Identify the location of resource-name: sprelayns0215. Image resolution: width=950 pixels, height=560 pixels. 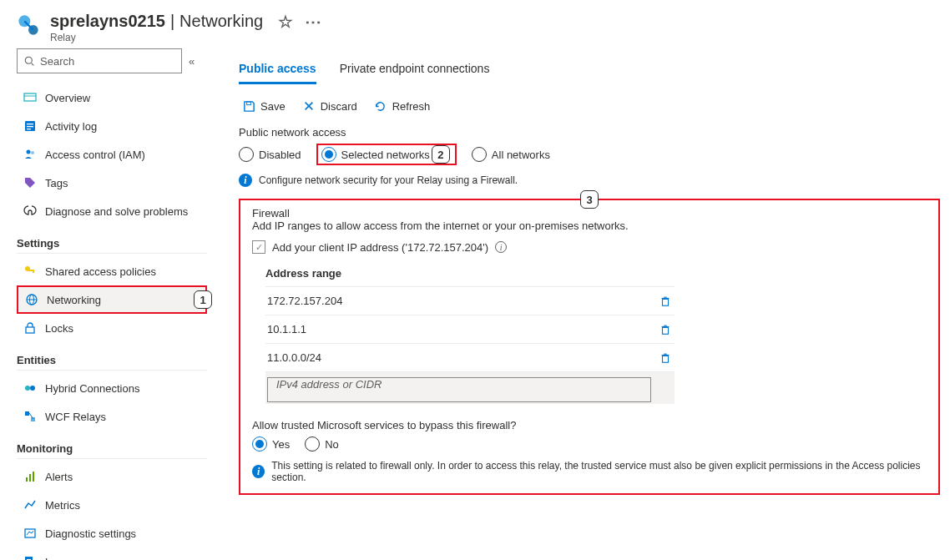
(108, 22).